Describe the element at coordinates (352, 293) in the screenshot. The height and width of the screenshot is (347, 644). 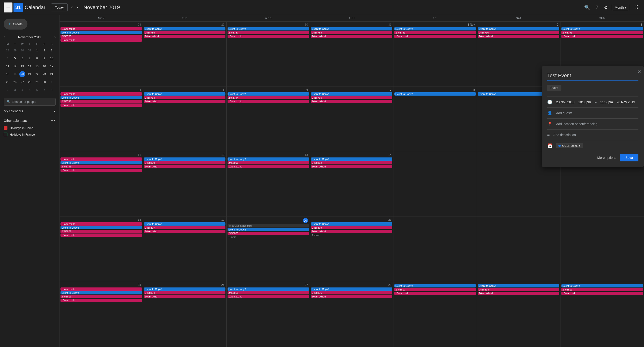
I see `event-chip: 2458816` at that location.